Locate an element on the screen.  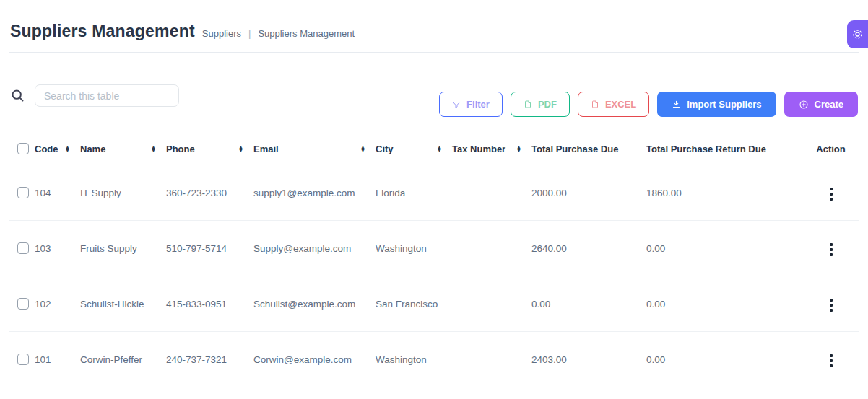
table-row: 102 Schulist-Hickle 415-833-0951 Schulis… is located at coordinates (434, 304).